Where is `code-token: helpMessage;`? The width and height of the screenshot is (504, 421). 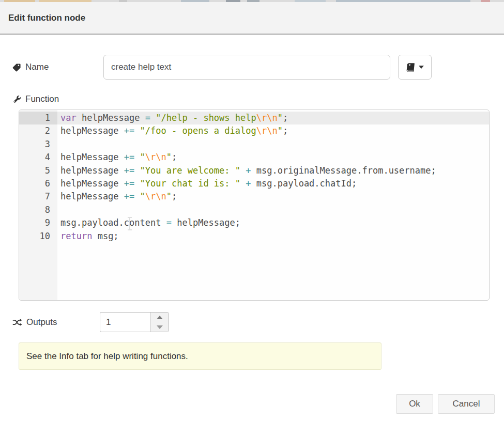
code-token: helpMessage; is located at coordinates (206, 223).